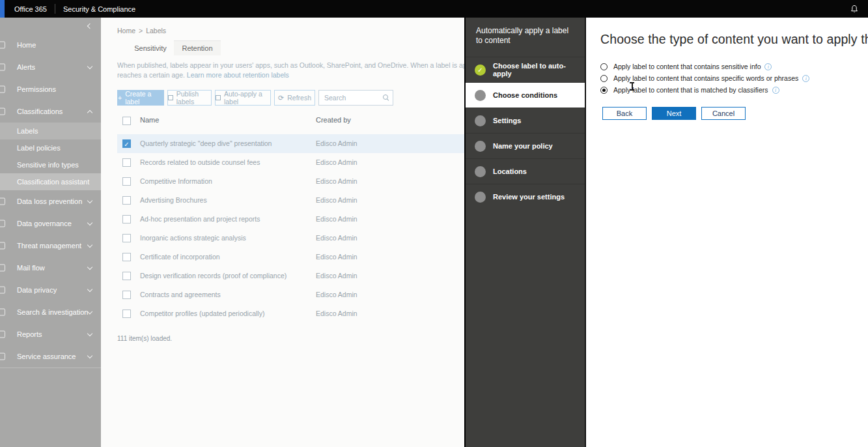  Describe the element at coordinates (434, 9) in the screenshot. I see `app-top-bar: Office 365 Security & Compliance` at that location.